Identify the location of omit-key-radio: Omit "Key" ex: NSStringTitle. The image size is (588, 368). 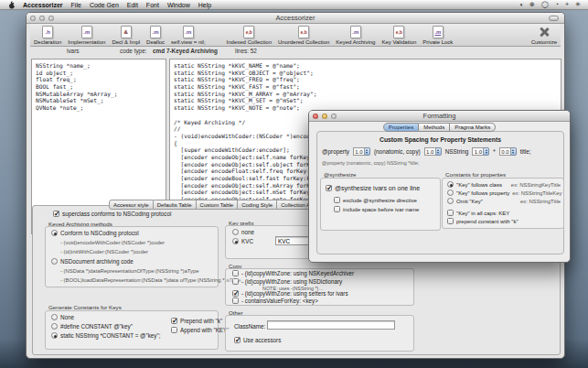
(504, 201).